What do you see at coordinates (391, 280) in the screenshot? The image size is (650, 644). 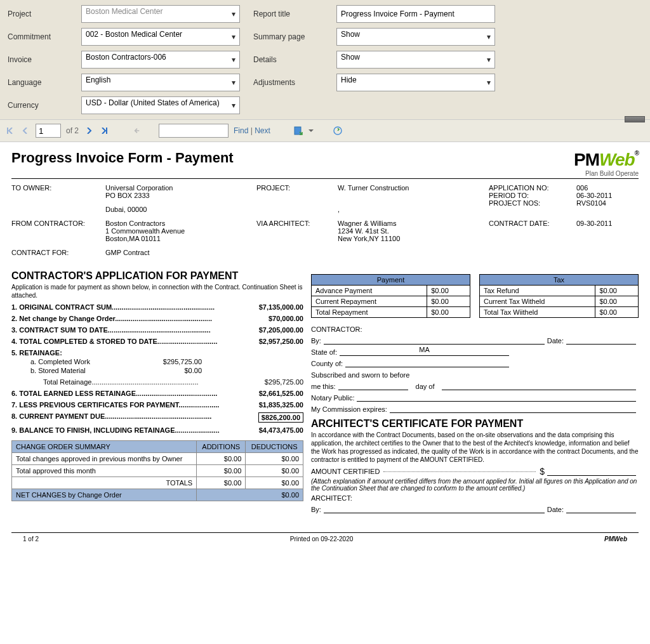 I see `payment-header: Payment` at bounding box center [391, 280].